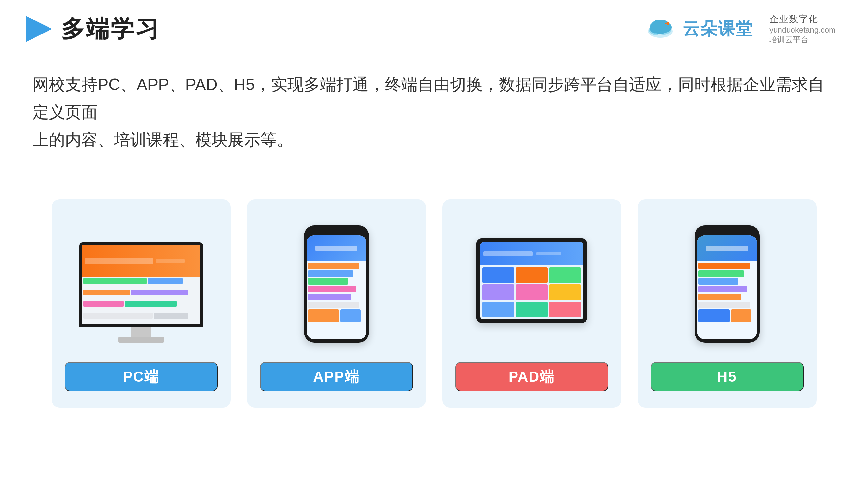 This screenshot has width=868, height=488. What do you see at coordinates (799, 29) in the screenshot?
I see `logo-sub: 企业数字化 yunduoketang.com 培训云平台` at bounding box center [799, 29].